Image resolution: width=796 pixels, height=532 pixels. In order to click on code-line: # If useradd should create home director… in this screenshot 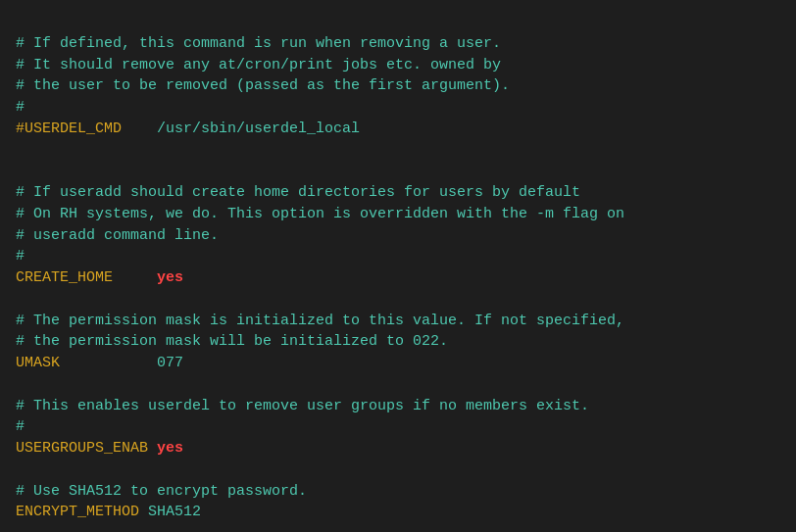, I will do `click(398, 193)`.